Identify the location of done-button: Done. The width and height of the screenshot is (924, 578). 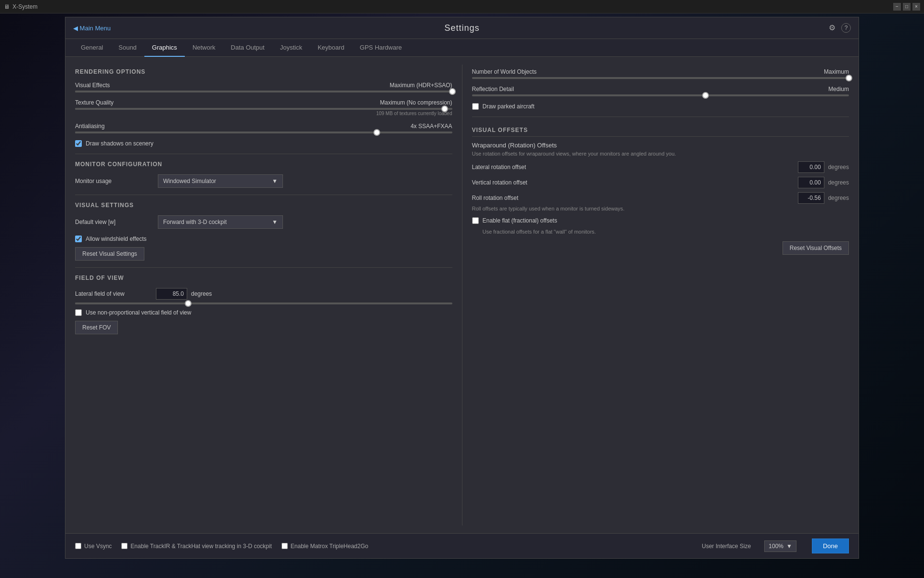
(831, 546).